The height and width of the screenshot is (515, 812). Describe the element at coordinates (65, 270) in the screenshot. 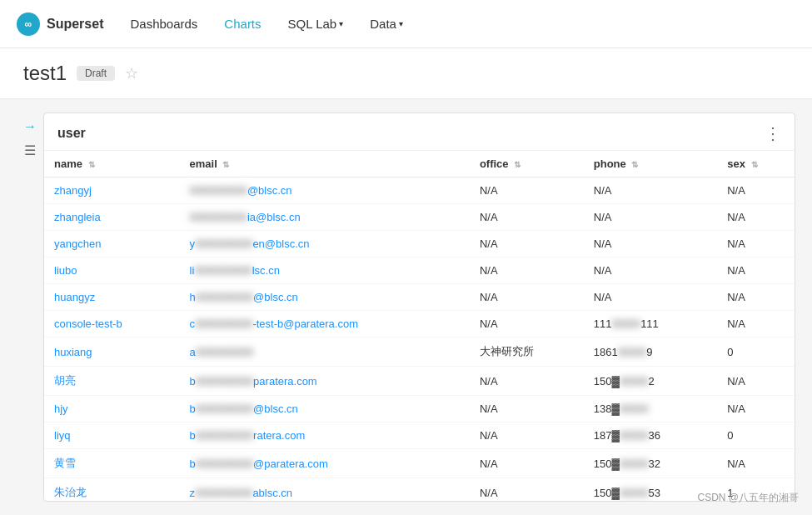

I see `name-link: liubo` at that location.